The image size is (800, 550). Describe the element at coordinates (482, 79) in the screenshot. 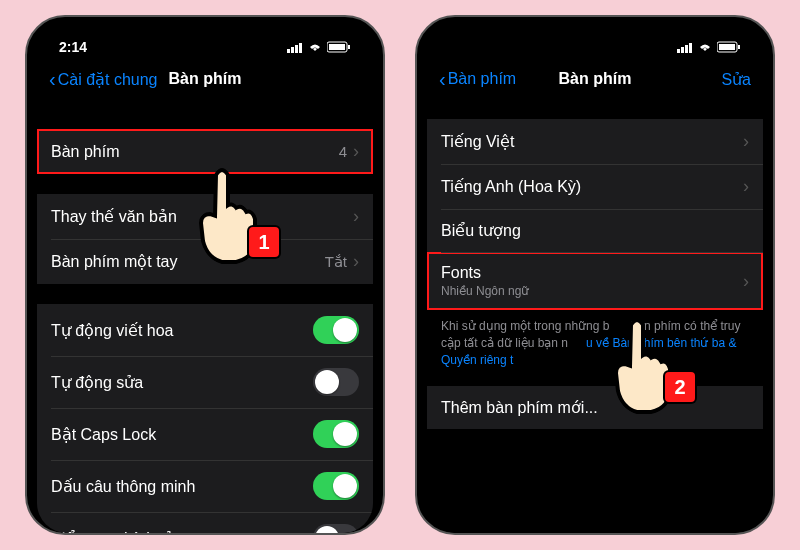

I see `back-label: Bàn phím` at that location.